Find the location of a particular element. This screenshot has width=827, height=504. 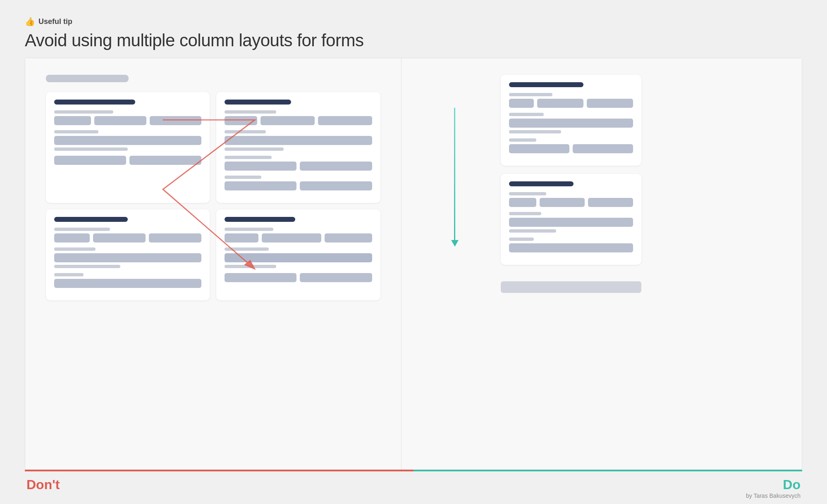

right-card2-title is located at coordinates (541, 184).